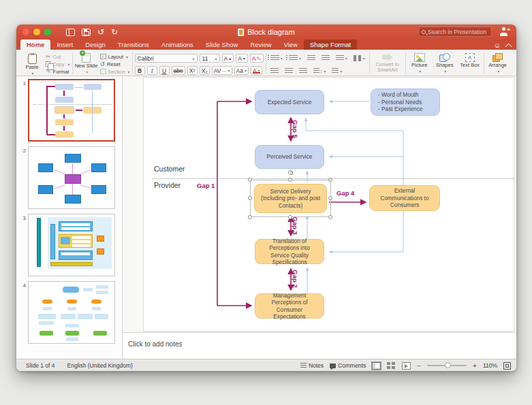 The image size is (532, 405). Describe the element at coordinates (342, 59) in the screenshot. I see `line-spacing-button` at that location.